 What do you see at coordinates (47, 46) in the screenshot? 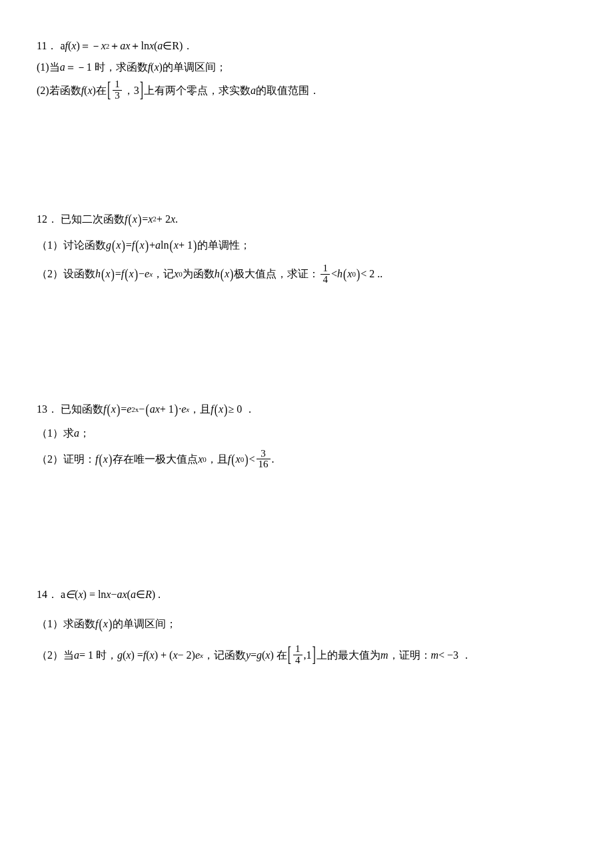
I see `problem-number: 11．` at bounding box center [47, 46].